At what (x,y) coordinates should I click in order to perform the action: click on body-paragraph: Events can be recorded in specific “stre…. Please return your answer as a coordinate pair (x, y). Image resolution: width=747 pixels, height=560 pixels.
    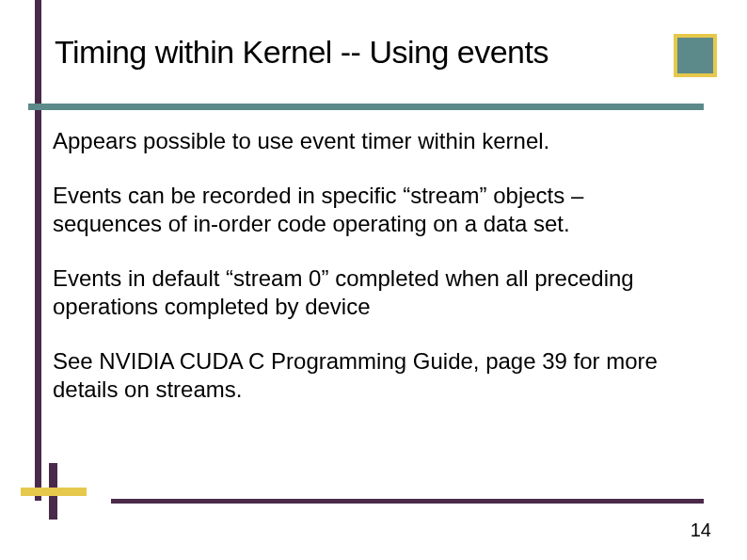
    Looking at the image, I should click on (373, 210).